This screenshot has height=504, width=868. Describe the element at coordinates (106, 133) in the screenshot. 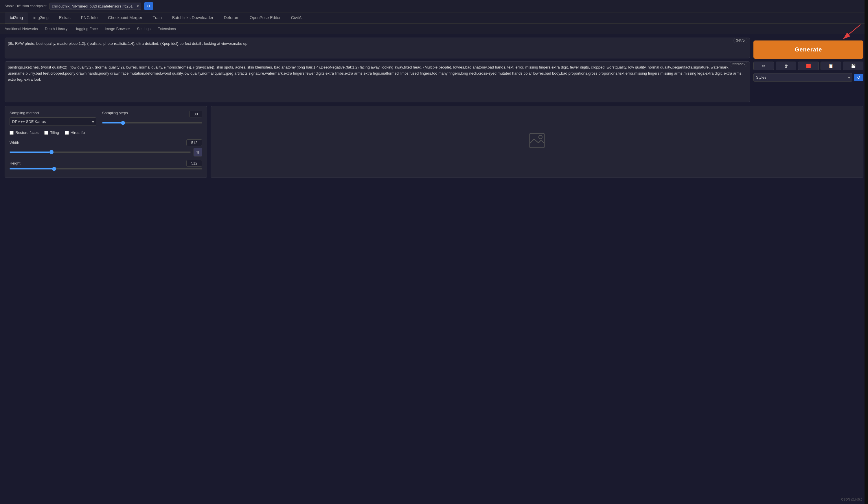

I see `checkboxes-row: Restore faces Tiling Hires. fix` at that location.